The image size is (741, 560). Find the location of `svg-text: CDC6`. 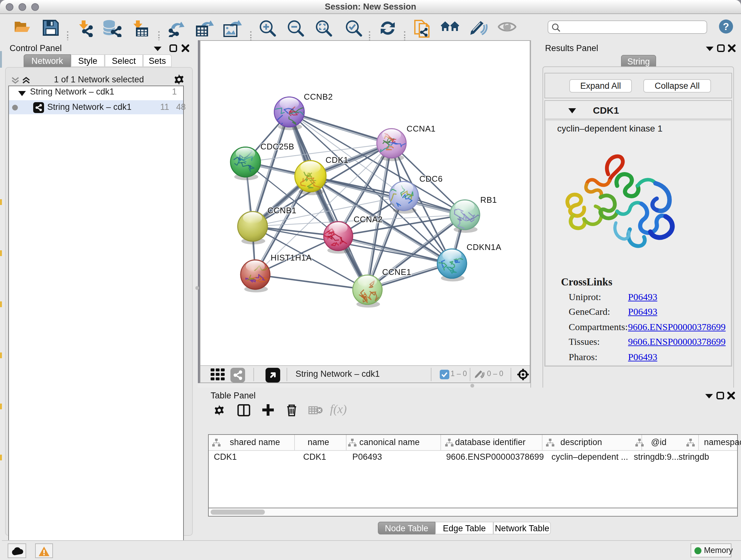

svg-text: CDC6 is located at coordinates (431, 179).